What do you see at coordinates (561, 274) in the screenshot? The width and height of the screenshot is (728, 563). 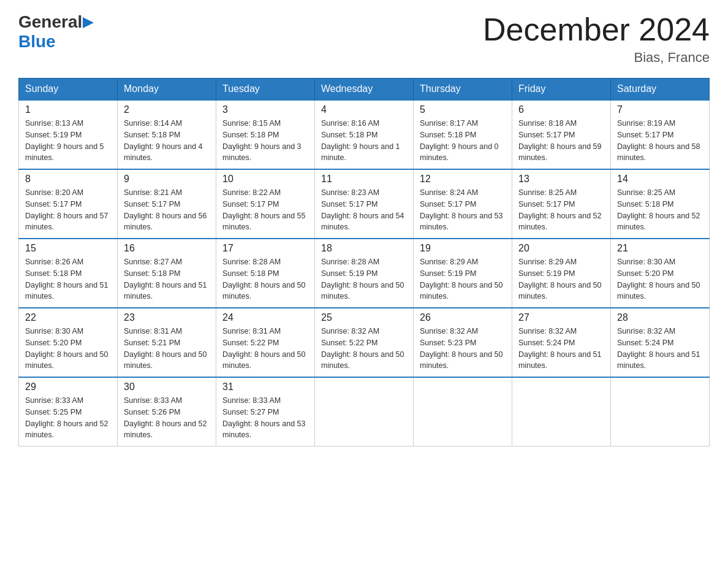 I see `calendar-day-cell: 20 Sunrise: 8:29 AMSunset: 5:19 PMDaylig…` at bounding box center [561, 274].